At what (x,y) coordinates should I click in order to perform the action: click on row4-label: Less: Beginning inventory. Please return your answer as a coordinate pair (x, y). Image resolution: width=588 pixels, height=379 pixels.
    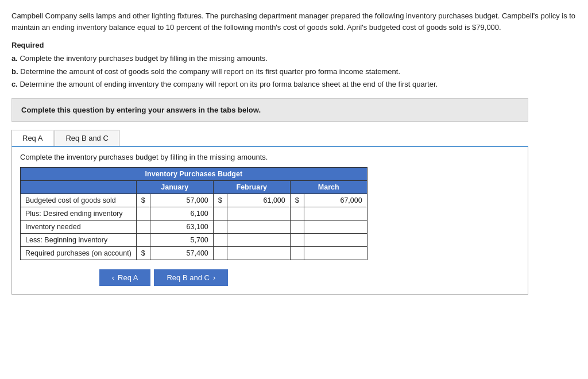
    Looking at the image, I should click on (79, 240).